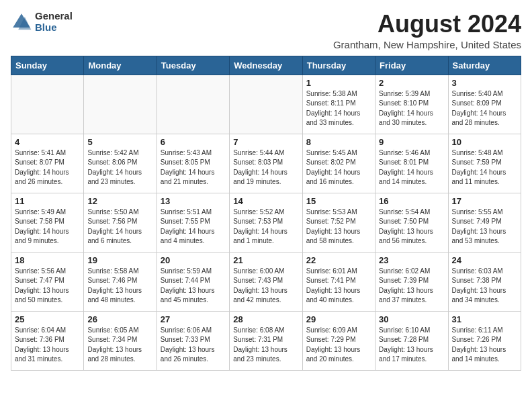 This screenshot has height=411, width=532. I want to click on day-detail: Sunrise: 5:49 AMSunset: 7:58 PMDaylight:…, so click(47, 227).